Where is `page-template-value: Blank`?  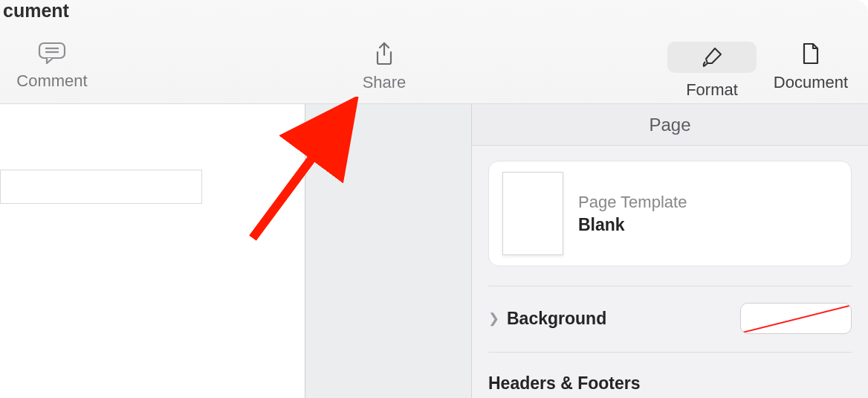 page-template-value: Blank is located at coordinates (632, 225).